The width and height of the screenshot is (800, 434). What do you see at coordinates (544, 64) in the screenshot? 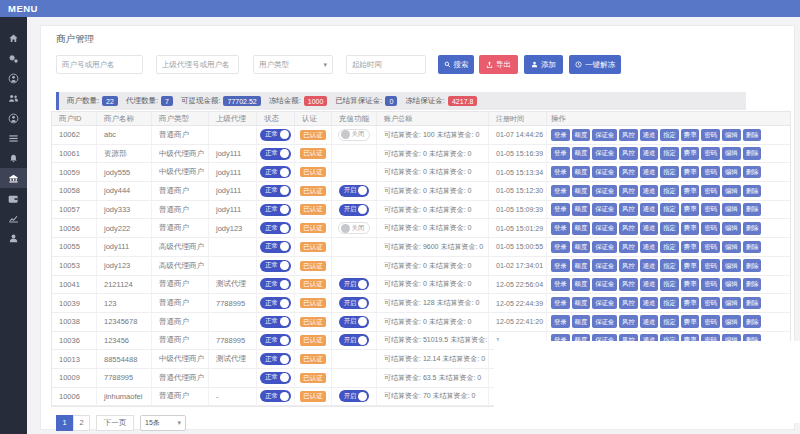
I see `add-button: 添加` at bounding box center [544, 64].